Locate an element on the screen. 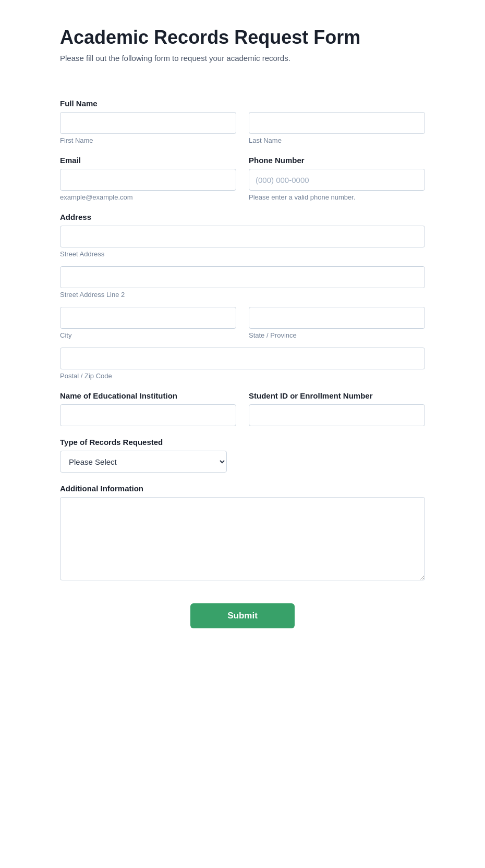 Image resolution: width=485 pixels, height=868 pixels. records-type-label: Type of Records Requested is located at coordinates (242, 442).